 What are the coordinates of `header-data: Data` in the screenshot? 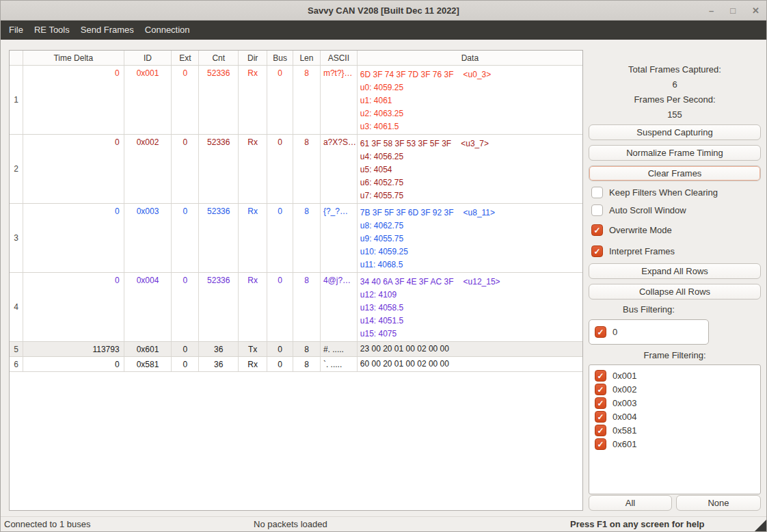 It's located at (470, 57).